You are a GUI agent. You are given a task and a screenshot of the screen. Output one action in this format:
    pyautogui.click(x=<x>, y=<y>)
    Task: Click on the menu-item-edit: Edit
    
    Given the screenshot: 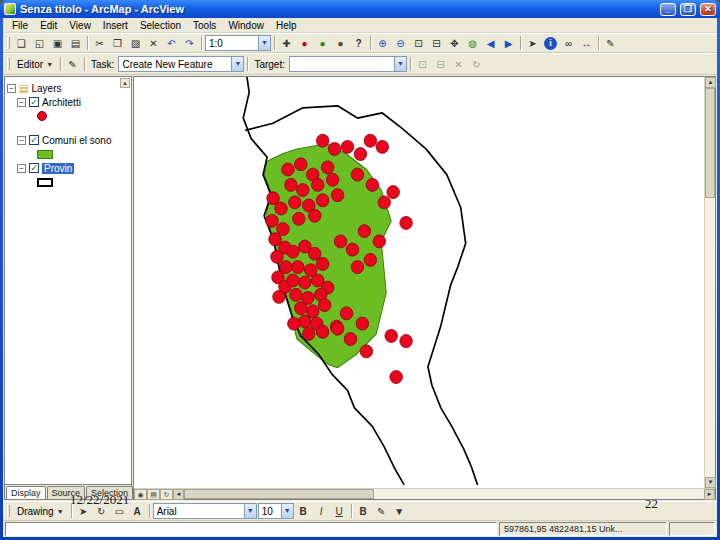 What is the action you would take?
    pyautogui.click(x=48, y=26)
    